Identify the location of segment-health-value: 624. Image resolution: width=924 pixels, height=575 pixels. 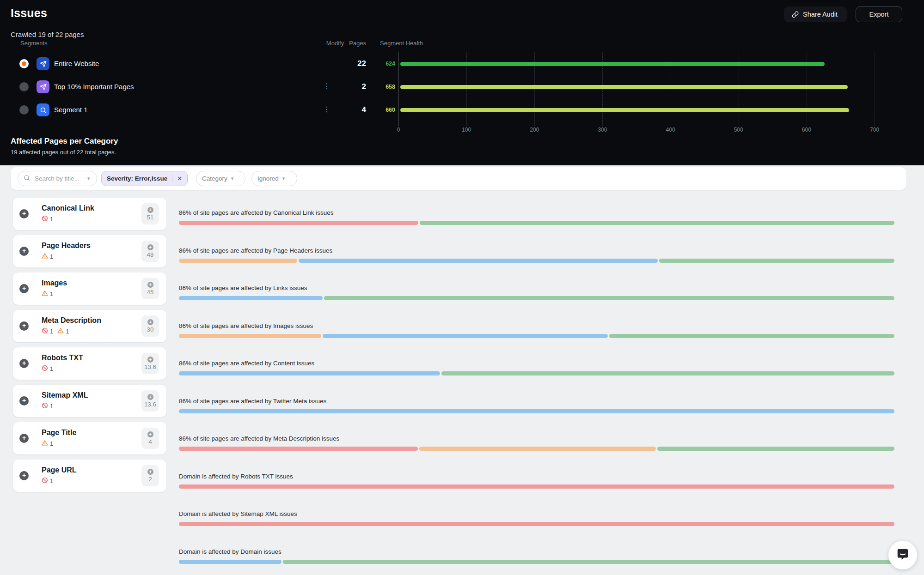
(381, 64).